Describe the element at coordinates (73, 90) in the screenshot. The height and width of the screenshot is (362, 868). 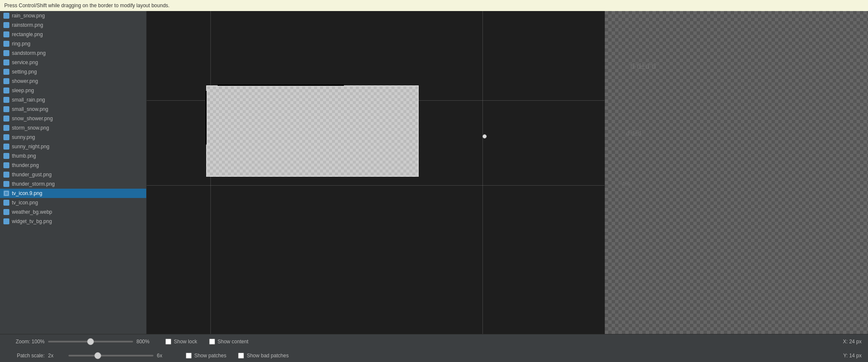
I see `file-item-sleep-png: sleep.png` at that location.